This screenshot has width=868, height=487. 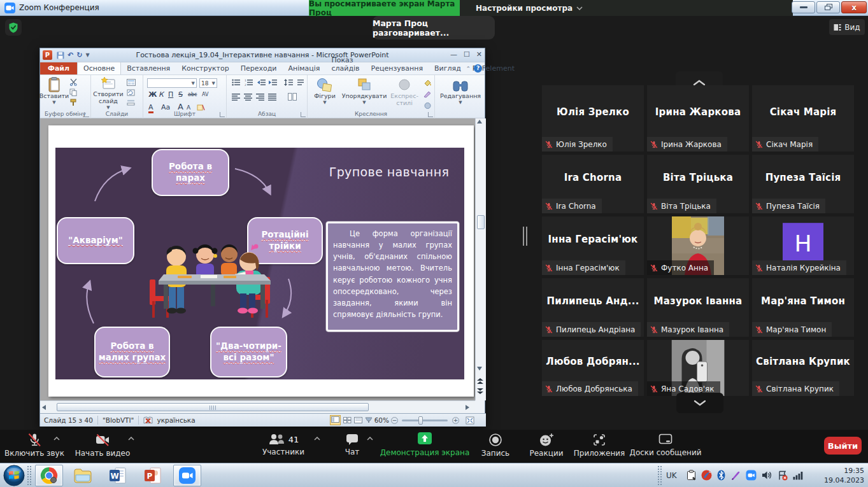 I want to click on grow-font-button: А, so click(x=181, y=107).